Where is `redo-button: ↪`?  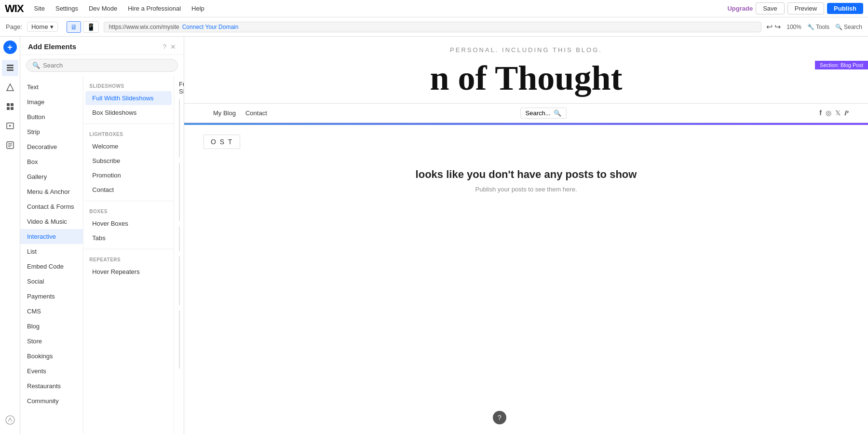 redo-button: ↪ is located at coordinates (777, 27).